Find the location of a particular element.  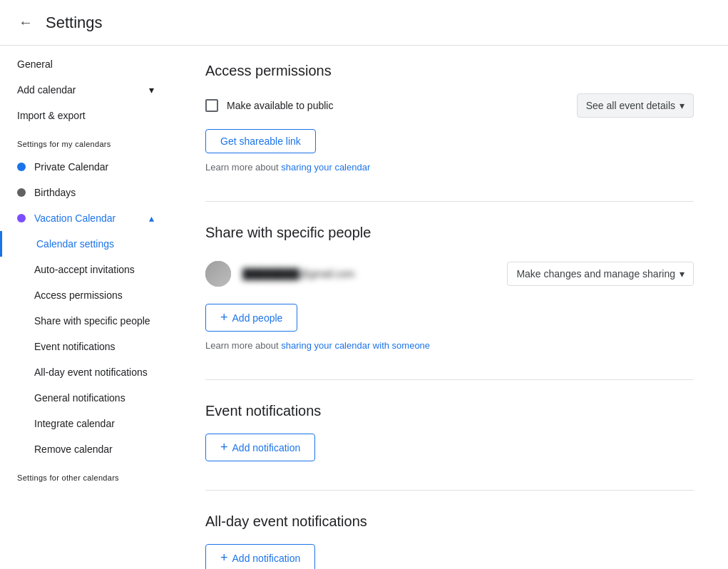

make-public-wrapper: Make available to public is located at coordinates (385, 106).